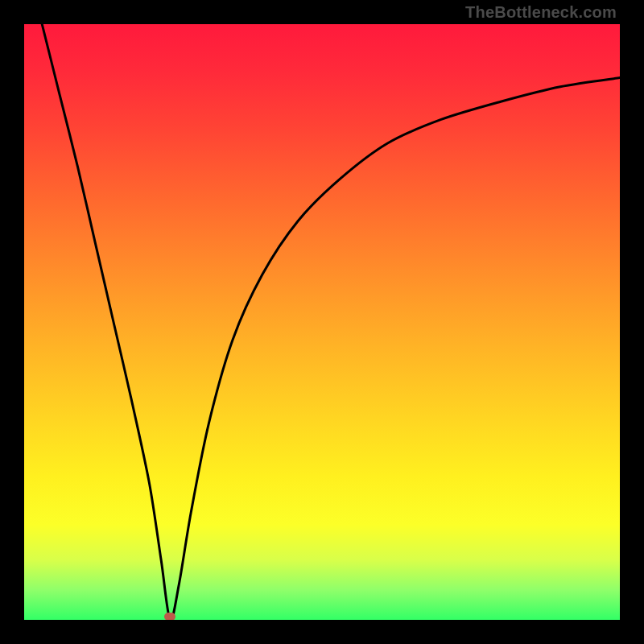 This screenshot has width=644, height=644. Describe the element at coordinates (170, 617) in the screenshot. I see `minimum-marker` at that location.